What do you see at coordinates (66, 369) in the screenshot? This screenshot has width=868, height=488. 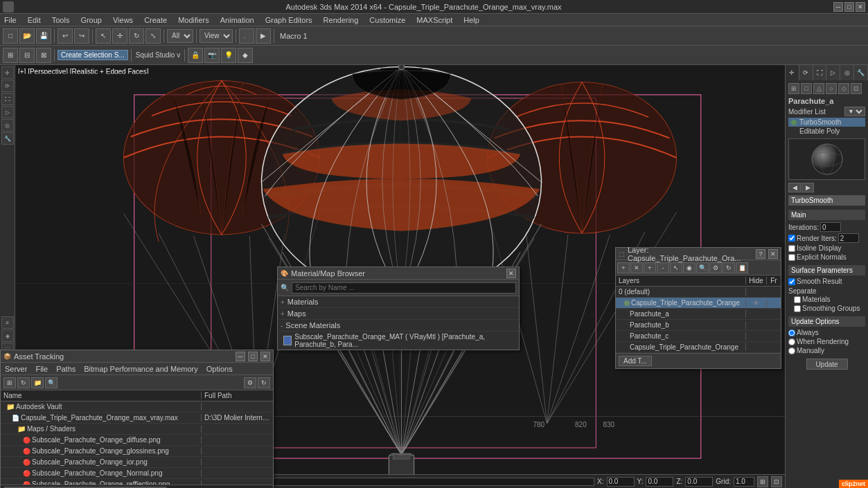 I see `asset-menu-paths: Paths` at bounding box center [66, 369].